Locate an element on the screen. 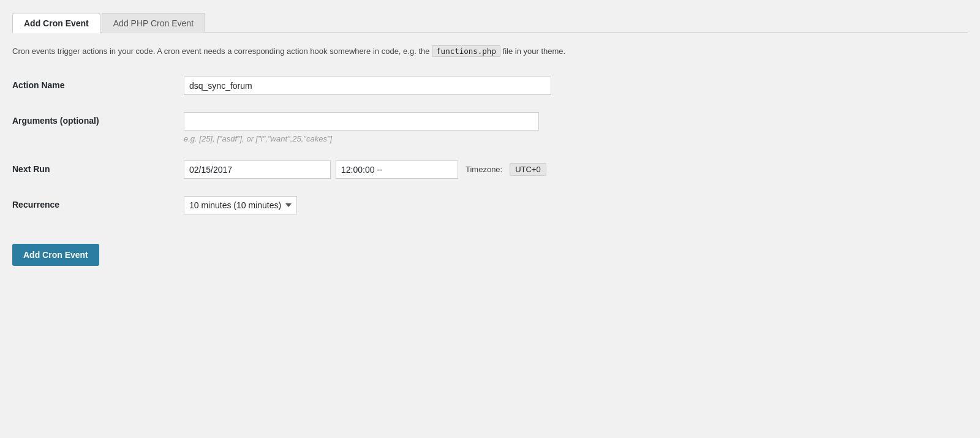 Image resolution: width=980 pixels, height=438 pixels. functions-php-code: functions.php is located at coordinates (466, 51).